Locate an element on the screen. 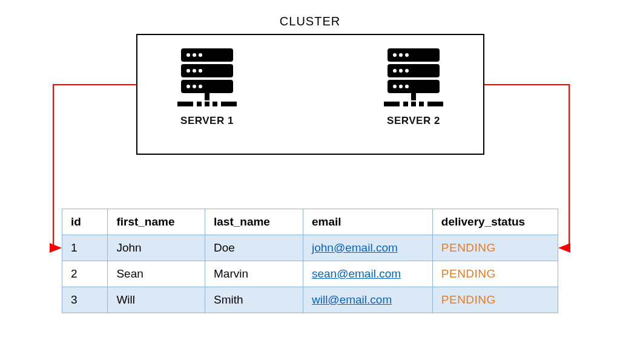 The image size is (620, 364). server-2: SERVER 2 is located at coordinates (414, 88).